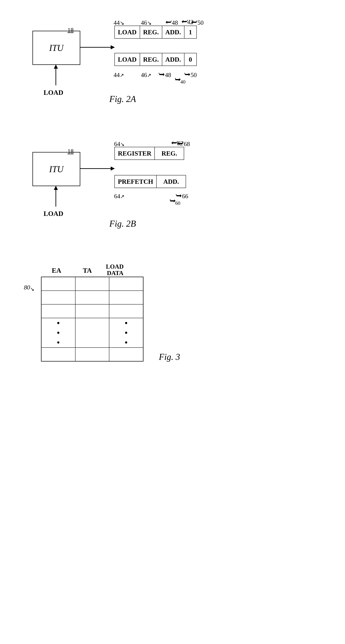 Image resolution: width=345 pixels, height=644 pixels. I want to click on ref-80: 80↘, so click(29, 288).